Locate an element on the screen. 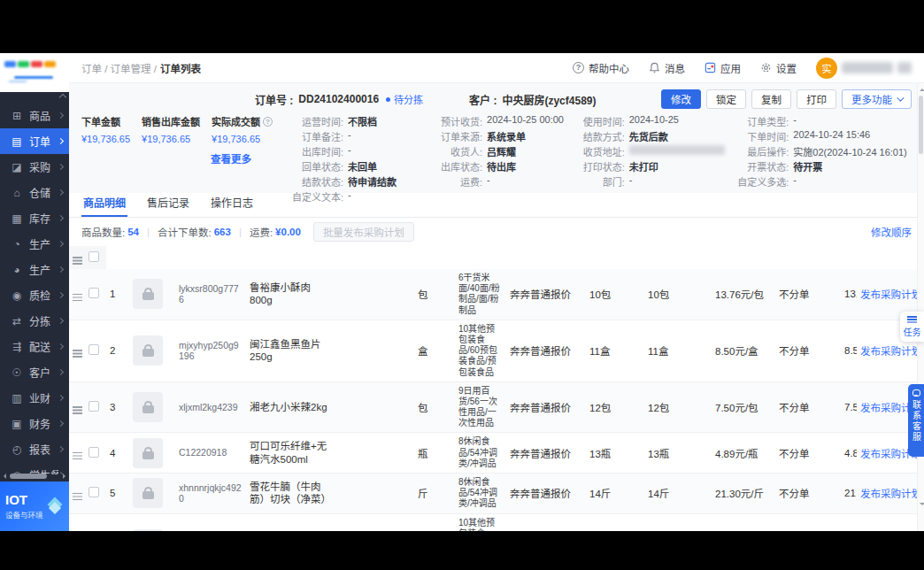 This screenshot has width=924, height=570. batch-publish-purchase-plan-button: 批量发布采购计划 is located at coordinates (364, 232).